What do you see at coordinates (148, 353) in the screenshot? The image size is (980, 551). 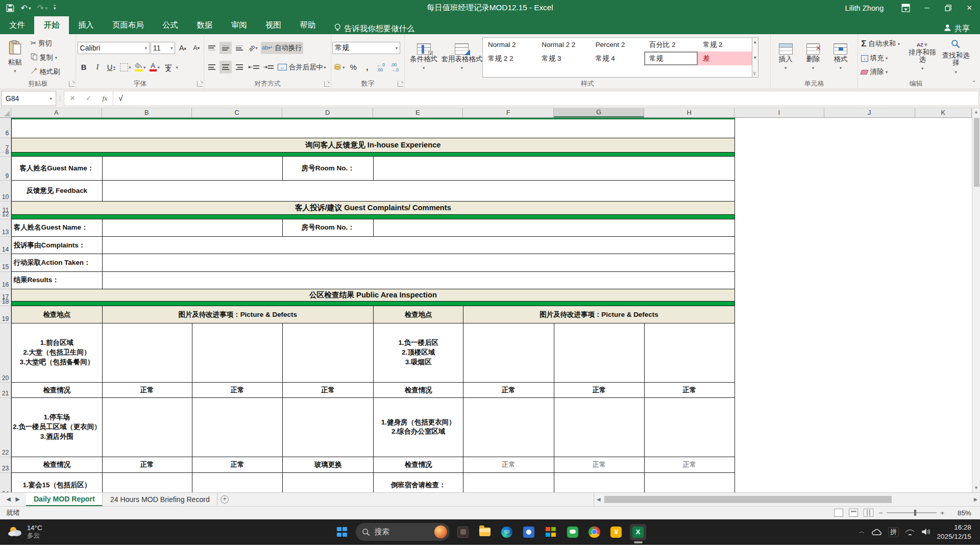 I see `cell-B20` at bounding box center [148, 353].